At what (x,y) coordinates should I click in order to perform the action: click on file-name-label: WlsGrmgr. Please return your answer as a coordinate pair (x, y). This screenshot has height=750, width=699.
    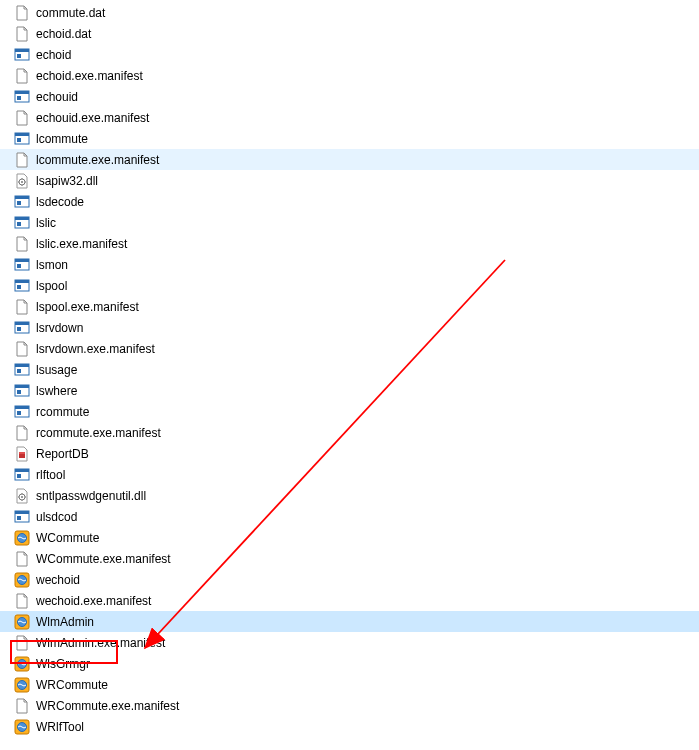
    Looking at the image, I should click on (63, 664).